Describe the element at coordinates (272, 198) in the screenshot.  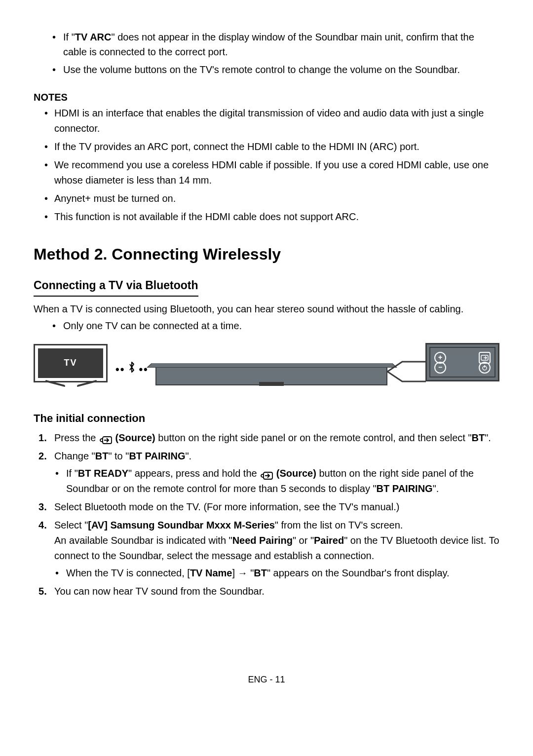
I see `note-4: Anynet+ must be turned on.` at that location.